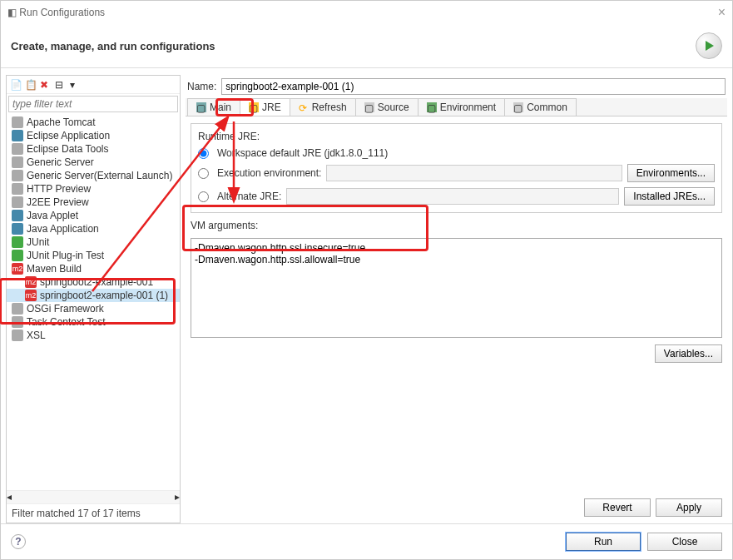 The image size is (733, 560). What do you see at coordinates (387, 107) in the screenshot?
I see `tab-source: ▢ Source` at bounding box center [387, 107].